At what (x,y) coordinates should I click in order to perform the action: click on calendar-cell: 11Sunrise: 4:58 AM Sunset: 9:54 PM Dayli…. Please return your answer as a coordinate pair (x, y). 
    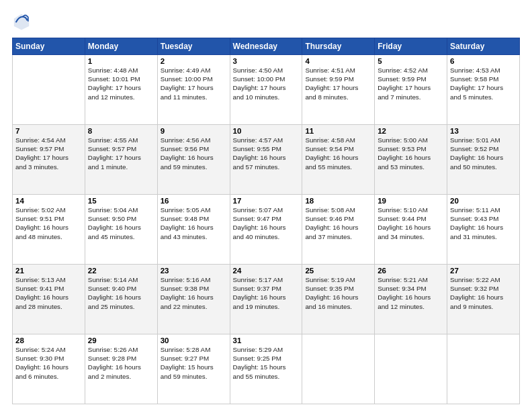
    Looking at the image, I should click on (339, 160).